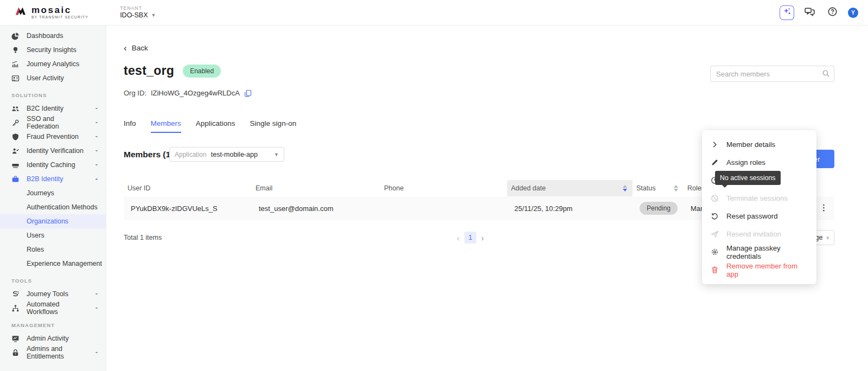  What do you see at coordinates (191, 155) in the screenshot?
I see `application-filter-label: Application` at bounding box center [191, 155].